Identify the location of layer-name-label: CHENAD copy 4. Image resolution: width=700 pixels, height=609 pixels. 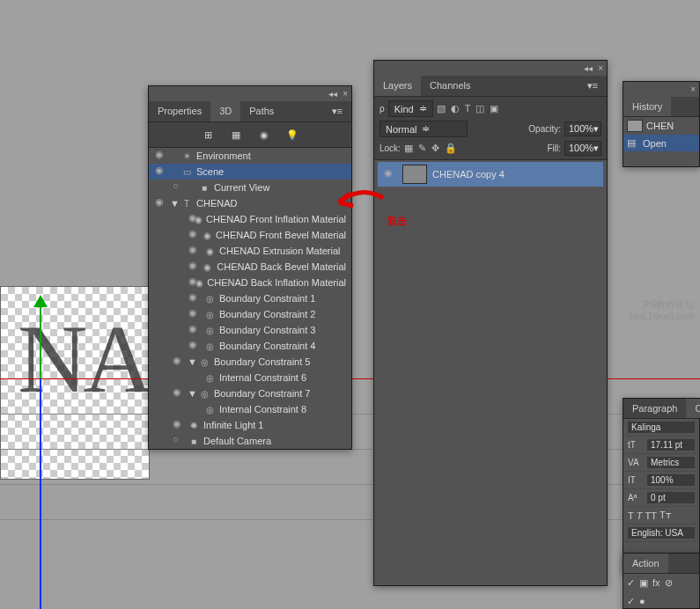
(468, 174).